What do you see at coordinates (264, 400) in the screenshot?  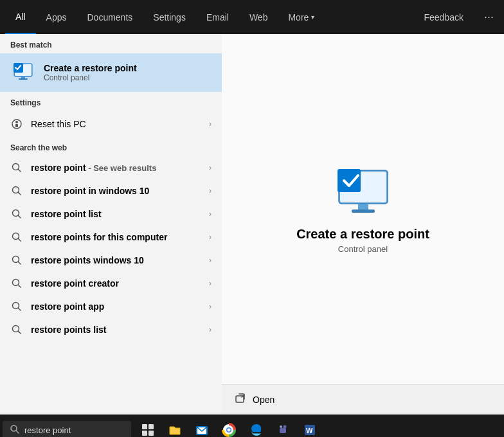 I see `open-label: Open` at bounding box center [264, 400].